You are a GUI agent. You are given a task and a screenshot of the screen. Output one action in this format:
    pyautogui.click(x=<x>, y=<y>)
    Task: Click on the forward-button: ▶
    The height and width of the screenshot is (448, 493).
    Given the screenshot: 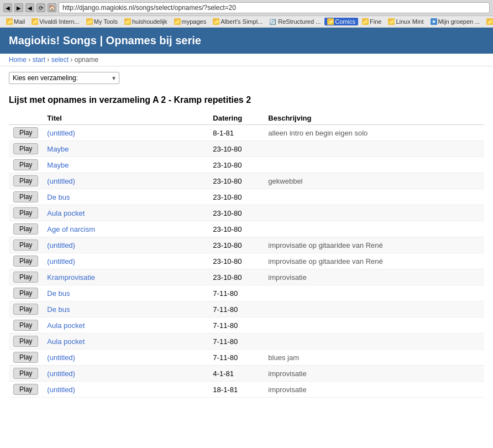 What is the action you would take?
    pyautogui.click(x=19, y=8)
    